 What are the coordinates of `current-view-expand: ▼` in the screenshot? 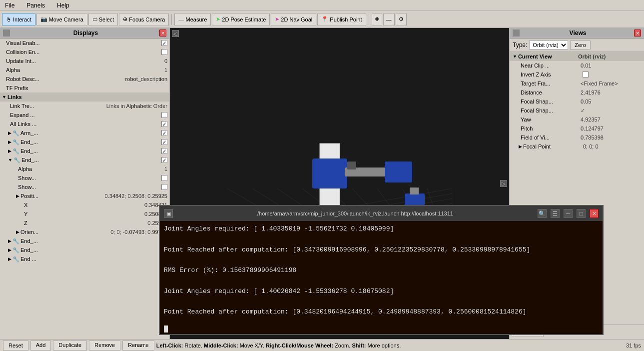 It's located at (515, 56).